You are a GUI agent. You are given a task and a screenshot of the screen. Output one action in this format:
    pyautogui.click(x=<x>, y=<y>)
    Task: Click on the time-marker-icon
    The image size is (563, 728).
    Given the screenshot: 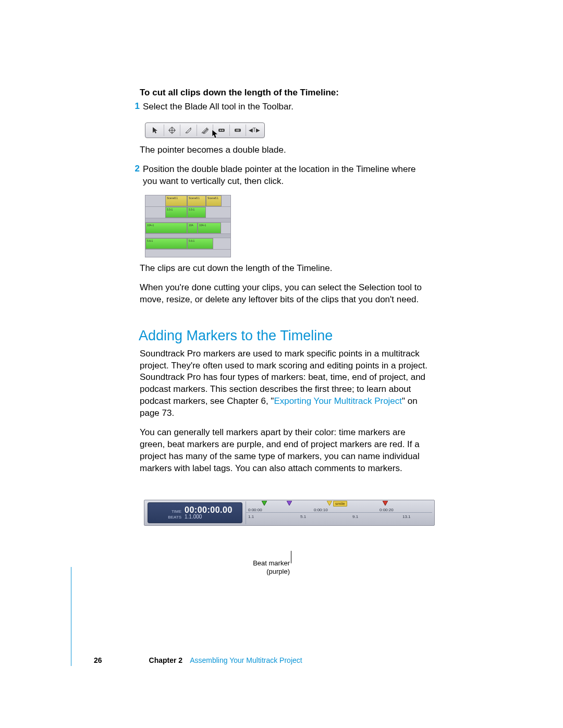 What is the action you would take?
    pyautogui.click(x=264, y=503)
    